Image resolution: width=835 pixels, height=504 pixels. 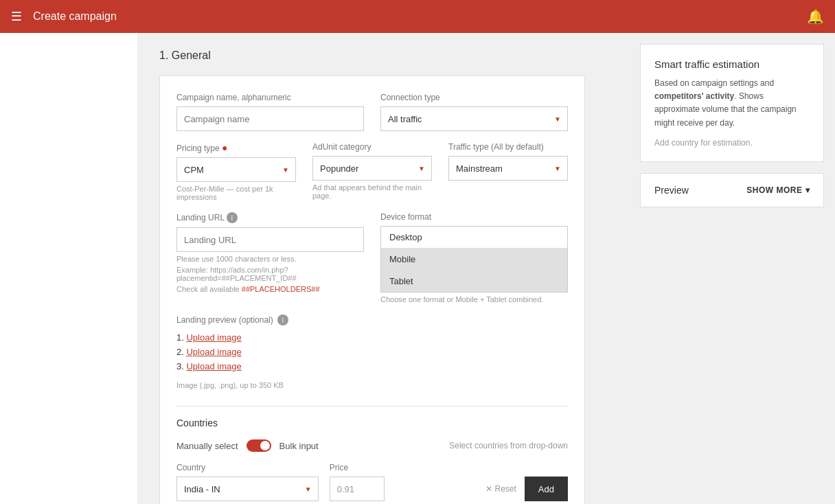 I want to click on adunit-hint: Ad that appears behind the main page., so click(x=372, y=192).